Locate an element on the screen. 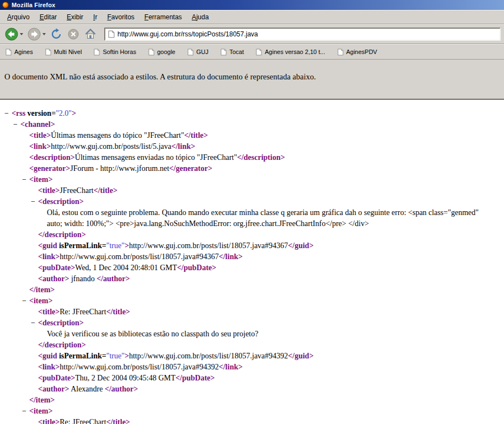 The height and width of the screenshot is (424, 504). bookmark-aginespdv: AginesPDV is located at coordinates (357, 52).